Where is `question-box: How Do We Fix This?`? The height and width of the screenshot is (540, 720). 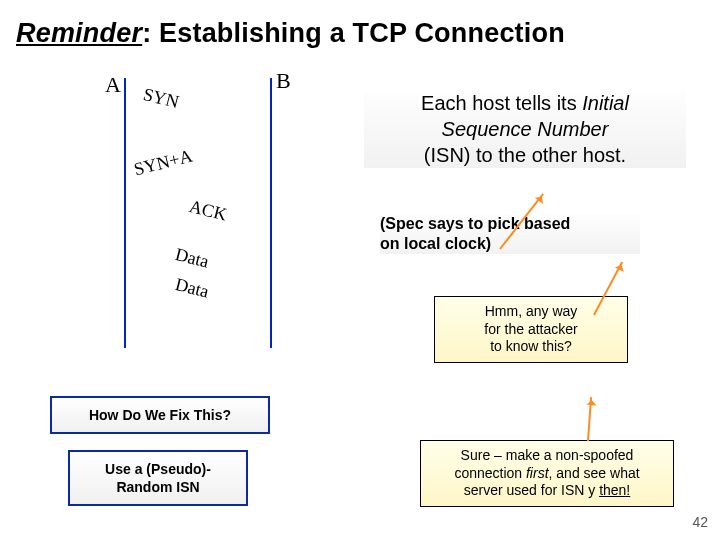
question-box: How Do We Fix This? is located at coordinates (160, 415).